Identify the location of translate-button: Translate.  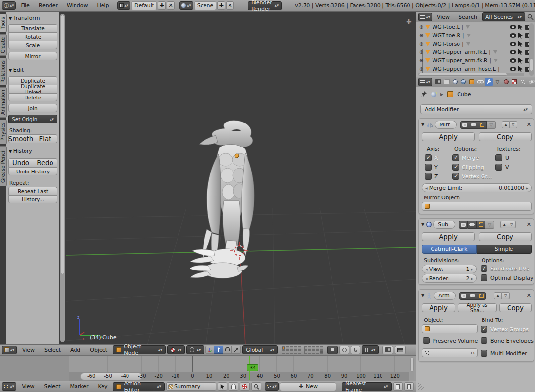
(33, 28).